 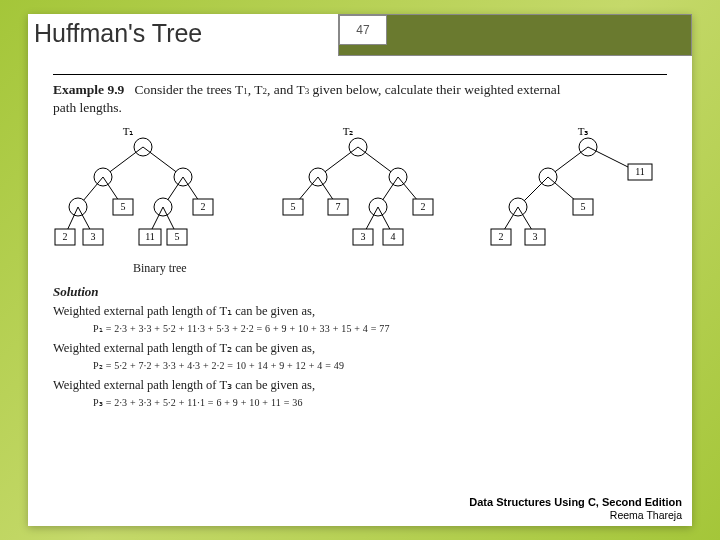 What do you see at coordinates (584, 131) in the screenshot?
I see `tree-label: T₃` at bounding box center [584, 131].